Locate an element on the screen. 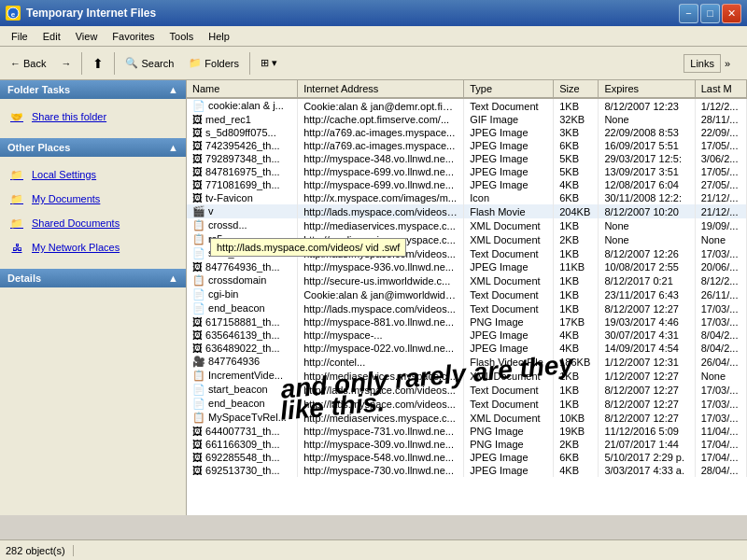 The height and width of the screenshot is (560, 747). view-button: ⊞ ▾ is located at coordinates (269, 63).